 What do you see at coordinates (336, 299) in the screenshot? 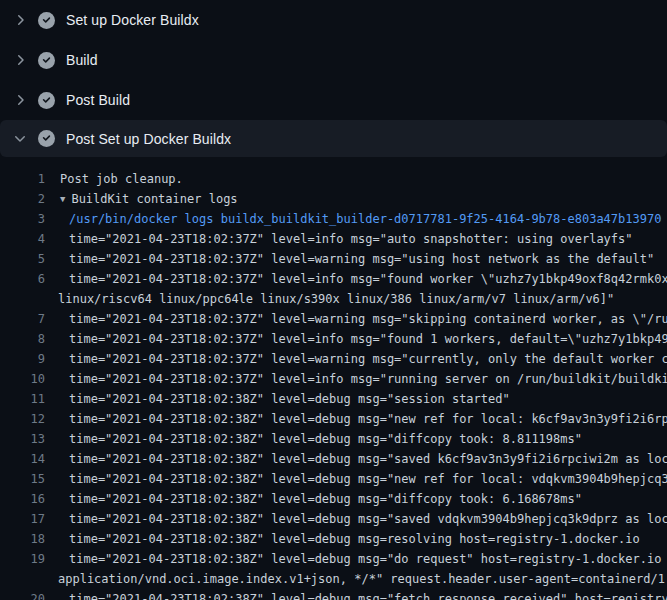
I see `log-text: linux/riscv64 linux/ppc64le linux/s390x …` at bounding box center [336, 299].